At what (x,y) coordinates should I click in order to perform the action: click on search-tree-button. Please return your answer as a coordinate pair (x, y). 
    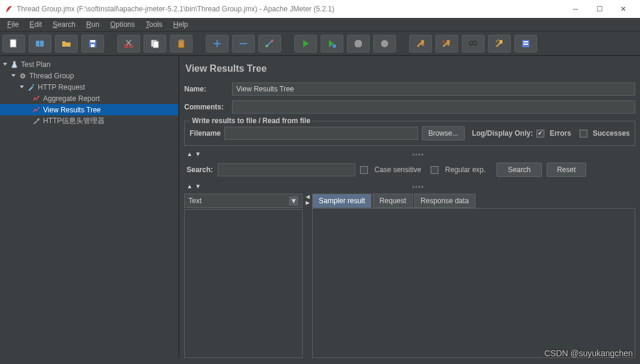
    Looking at the image, I should click on (473, 44).